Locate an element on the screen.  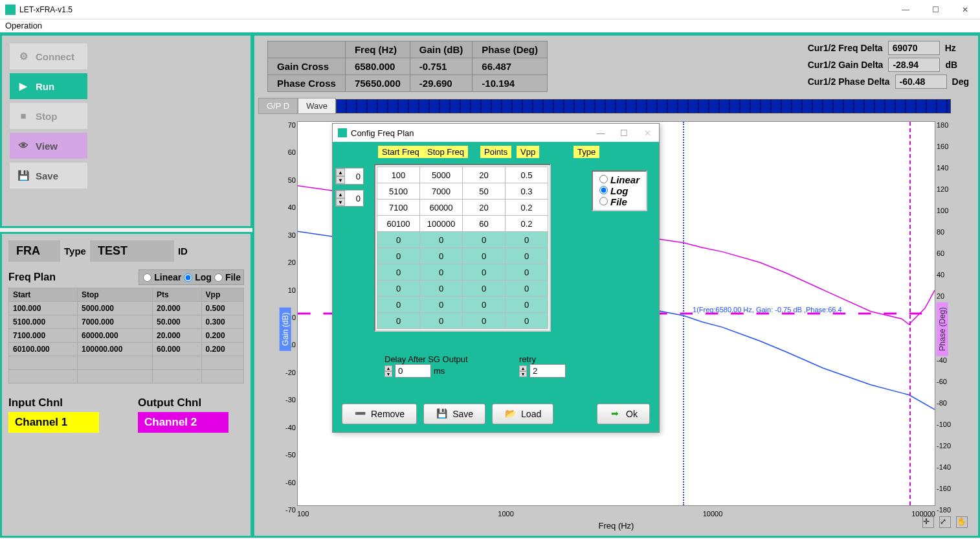
eye-icon: 👁 is located at coordinates (23, 146).